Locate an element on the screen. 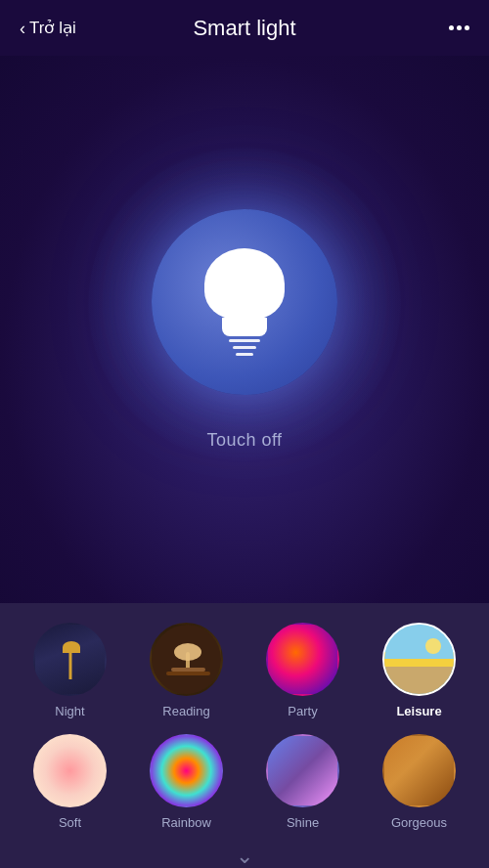 The height and width of the screenshot is (868, 489). mode-item-rainbow: Rainbow is located at coordinates (186, 782).